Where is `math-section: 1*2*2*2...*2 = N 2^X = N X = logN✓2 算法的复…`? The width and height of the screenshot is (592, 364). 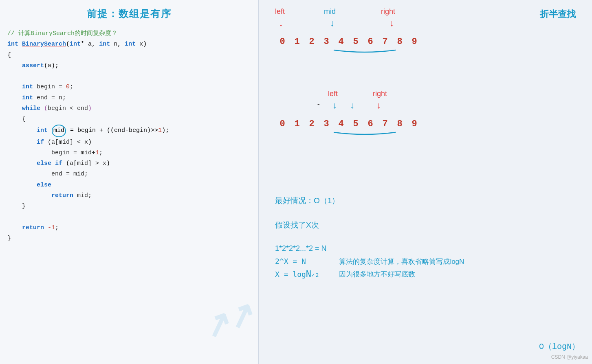 math-section: 1*2*2*2...*2 = N 2^X = N X = logN✓2 算法的复… is located at coordinates (370, 261).